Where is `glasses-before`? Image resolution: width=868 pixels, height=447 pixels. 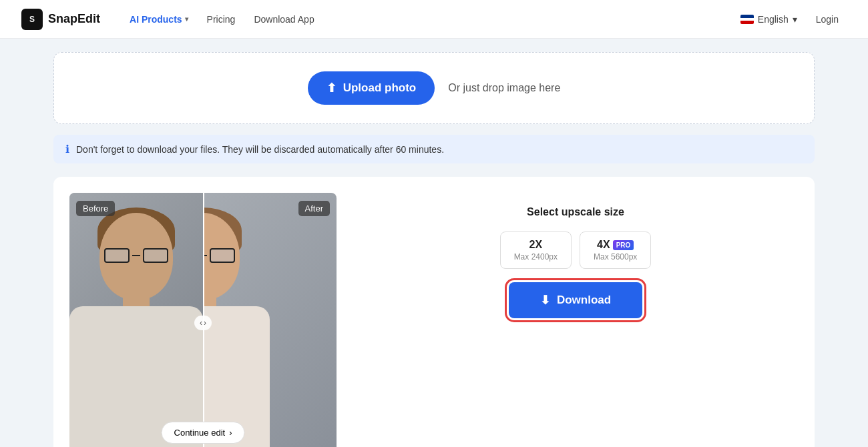 glasses-before is located at coordinates (136, 256).